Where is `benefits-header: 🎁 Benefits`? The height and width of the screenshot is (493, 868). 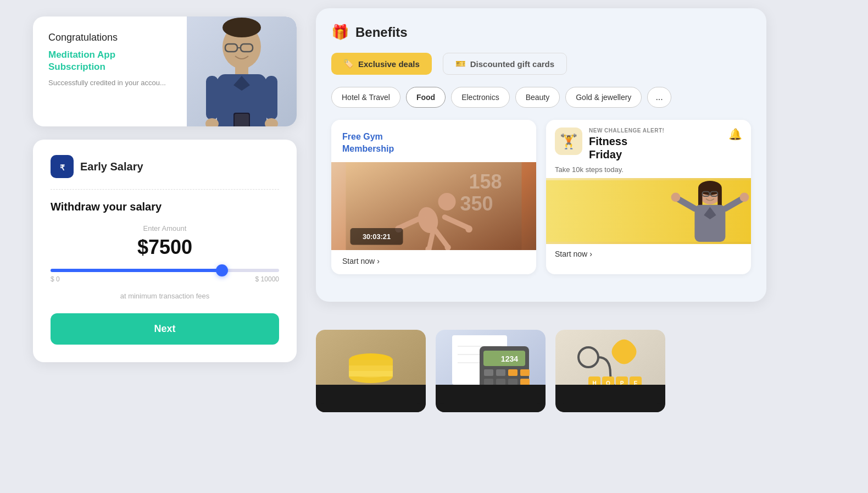
benefits-header: 🎁 Benefits is located at coordinates (541, 32).